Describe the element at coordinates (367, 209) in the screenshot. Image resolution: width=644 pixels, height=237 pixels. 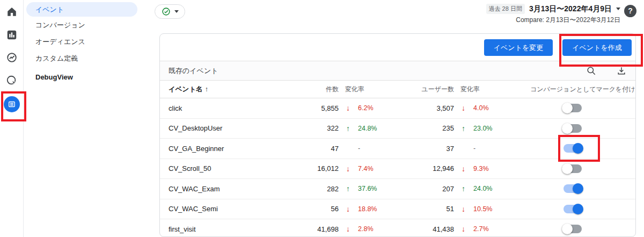
I see `count-change-value: 18.8%` at that location.